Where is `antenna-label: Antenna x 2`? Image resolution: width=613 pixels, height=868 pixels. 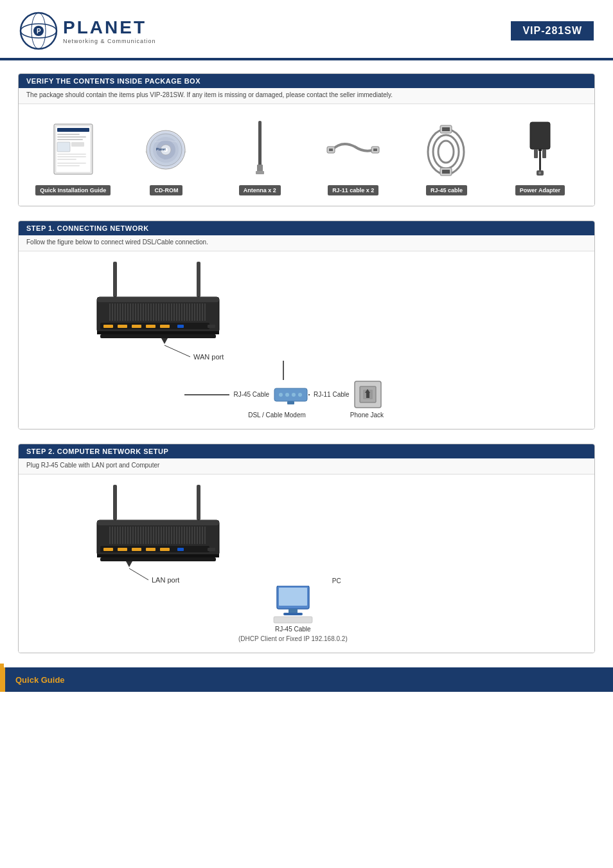 antenna-label: Antenna x 2 is located at coordinates (260, 190).